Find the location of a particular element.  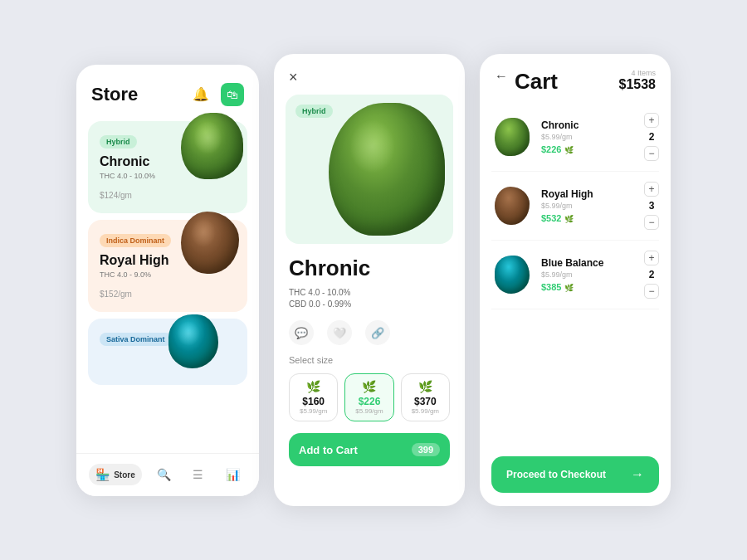

size-unit-2: $5.99/gm is located at coordinates (369, 411).